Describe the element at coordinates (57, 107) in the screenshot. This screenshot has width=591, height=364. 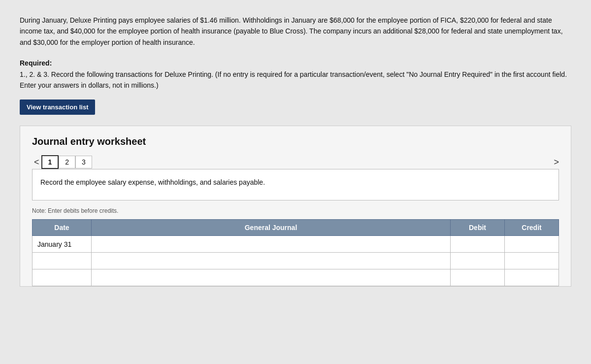
I see `view-transaction-button: View transaction list` at that location.